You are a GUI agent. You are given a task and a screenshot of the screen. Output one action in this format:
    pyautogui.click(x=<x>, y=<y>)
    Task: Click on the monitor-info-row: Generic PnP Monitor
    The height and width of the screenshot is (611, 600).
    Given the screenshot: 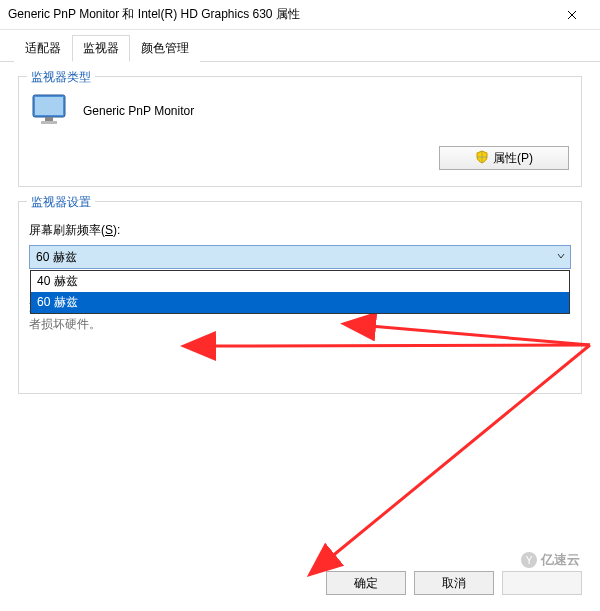 What is the action you would take?
    pyautogui.click(x=300, y=110)
    